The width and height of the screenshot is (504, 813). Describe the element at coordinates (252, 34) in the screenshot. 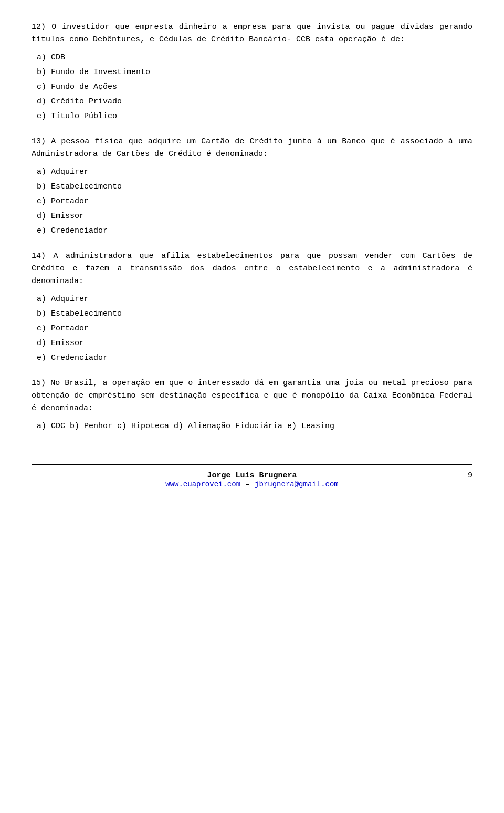

I see `question-12-text: 12) O investidor que empresta dinheiro a…` at that location.